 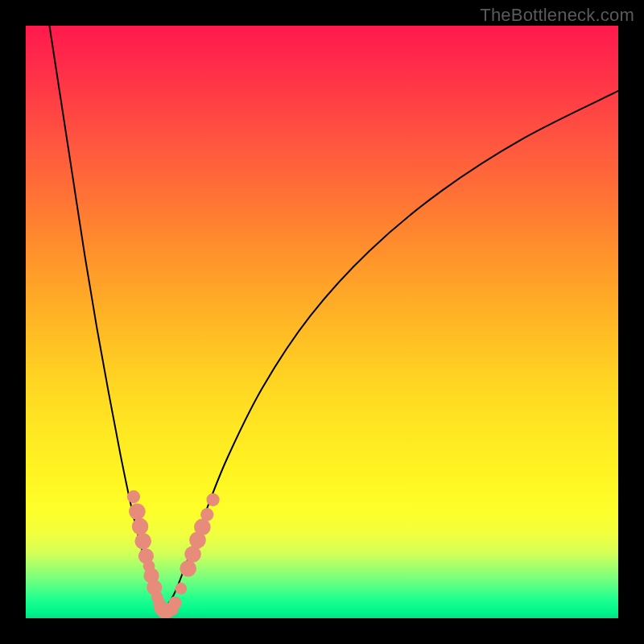 What do you see at coordinates (174, 554) in the screenshot?
I see `dots-layer` at bounding box center [174, 554].